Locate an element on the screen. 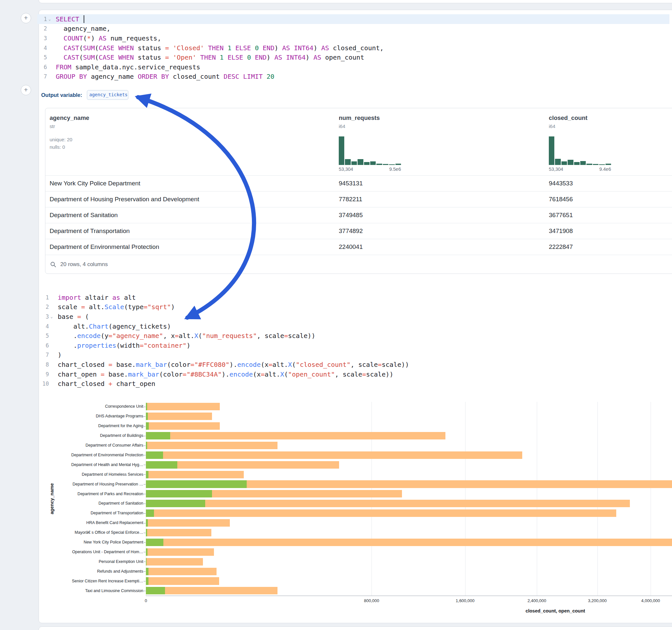  table-row: Department of Environmental Protection22… is located at coordinates (359, 247).